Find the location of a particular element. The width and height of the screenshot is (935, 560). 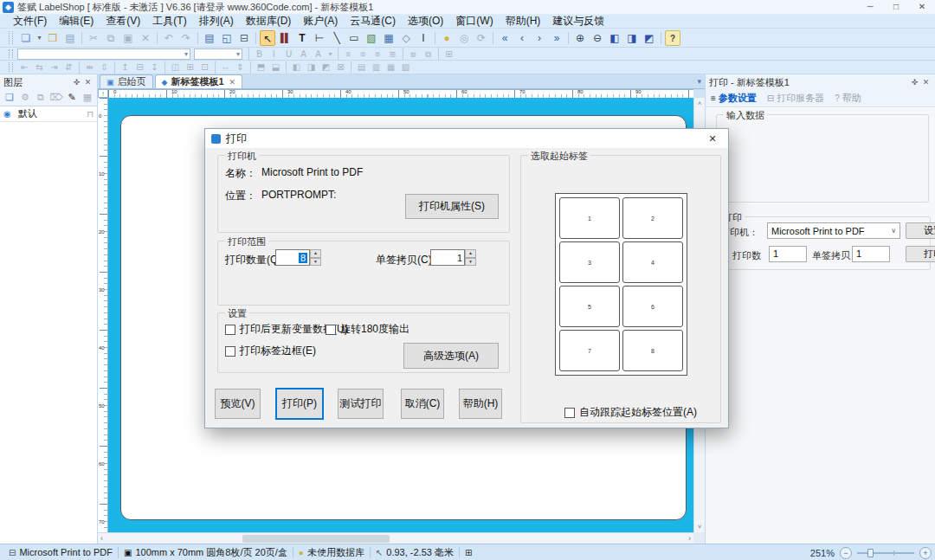

ibeam-tool-icon: I is located at coordinates (423, 38).